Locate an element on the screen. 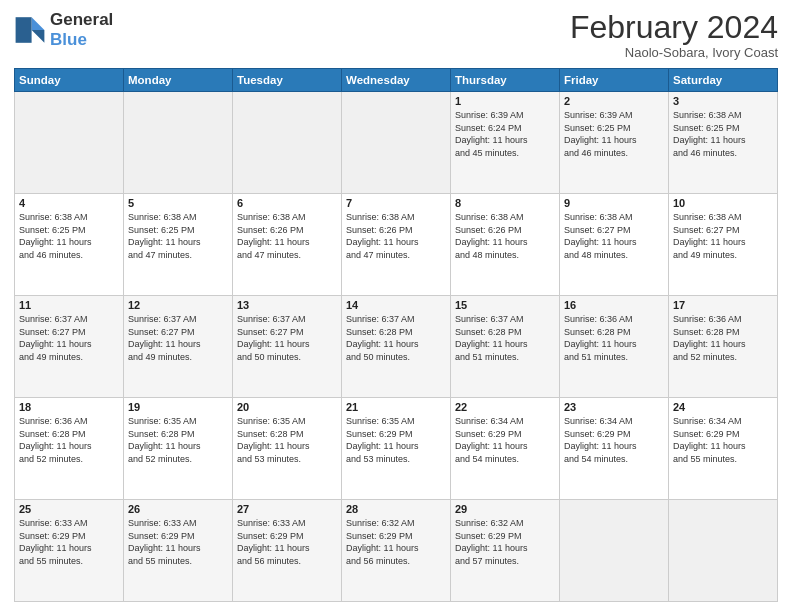 The image size is (792, 612). day-number: 11 is located at coordinates (69, 305).